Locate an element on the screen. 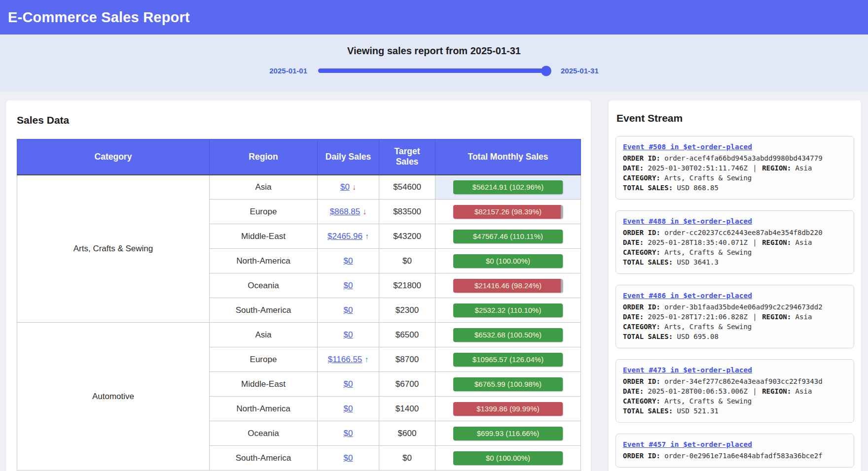  table-row: Arts, Crafts & SewingAsia$0↓$54600$56214… is located at coordinates (299, 187).